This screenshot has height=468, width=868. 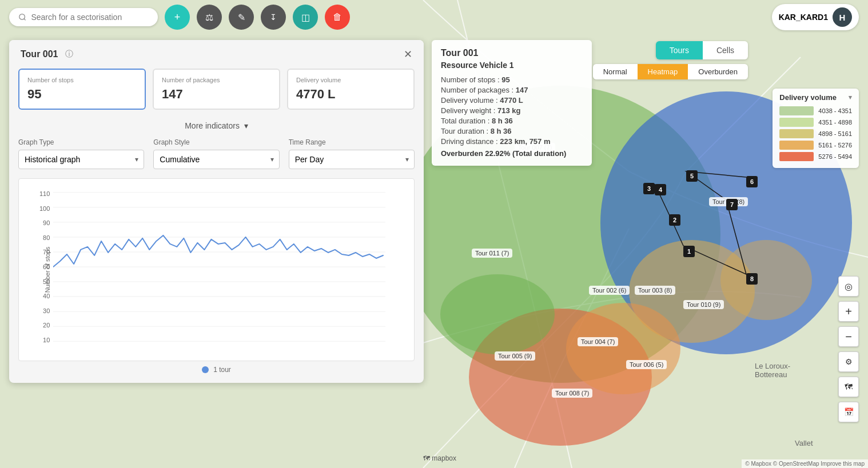 What do you see at coordinates (45, 267) in the screenshot?
I see `y-ticks: 110 100 90 80 70 60 50 40 30 20 10` at bounding box center [45, 267].